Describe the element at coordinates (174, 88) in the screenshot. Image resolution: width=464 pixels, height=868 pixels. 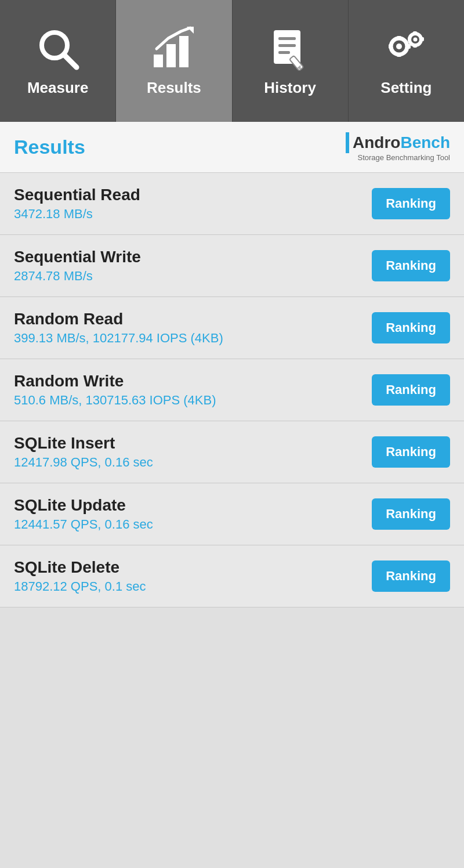
I see `nav-label-results: Results` at that location.